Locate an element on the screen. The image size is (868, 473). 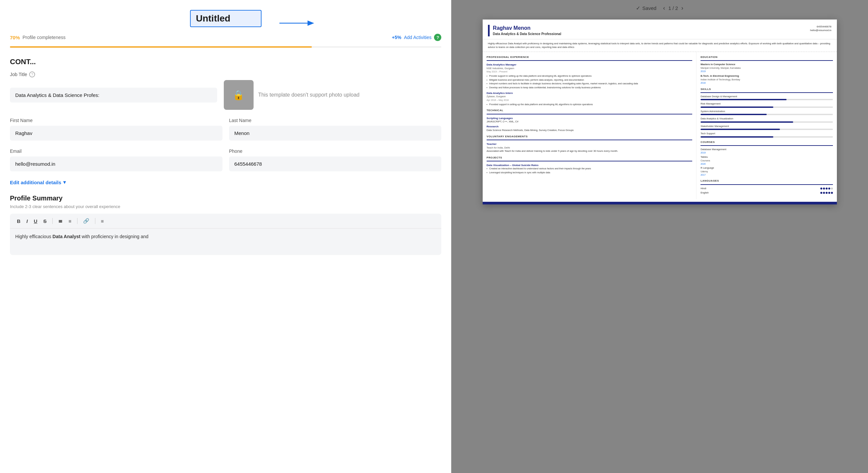
resume-header-right: 6455446678 hello@resumod.in is located at coordinates (821, 31).